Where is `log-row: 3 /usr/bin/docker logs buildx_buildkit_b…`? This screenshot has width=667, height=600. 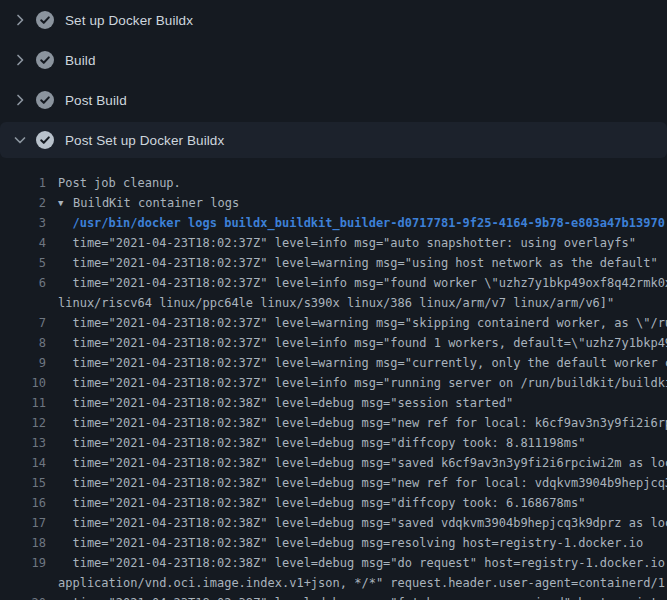
log-row: 3 /usr/bin/docker logs buildx_buildkit_b… is located at coordinates (334, 223).